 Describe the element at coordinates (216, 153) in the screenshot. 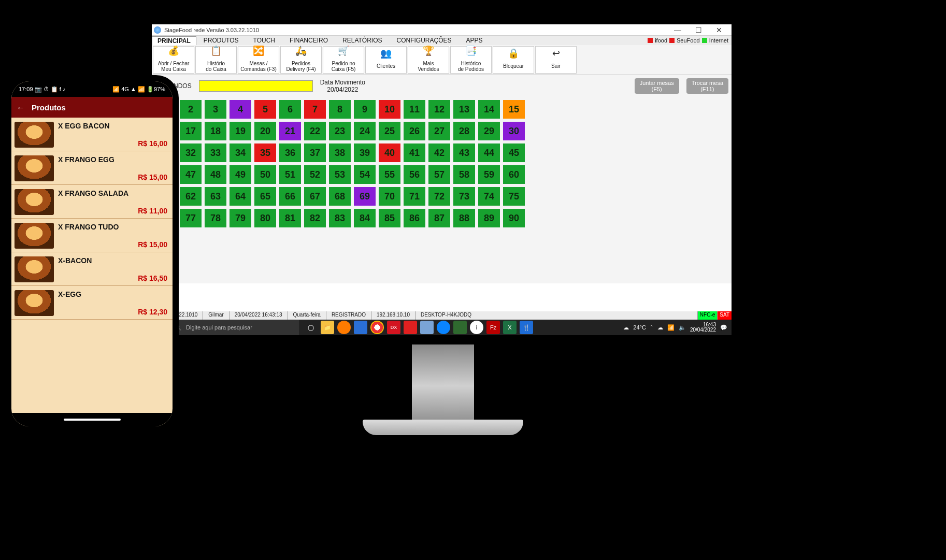

I see `table-33: 33` at that location.